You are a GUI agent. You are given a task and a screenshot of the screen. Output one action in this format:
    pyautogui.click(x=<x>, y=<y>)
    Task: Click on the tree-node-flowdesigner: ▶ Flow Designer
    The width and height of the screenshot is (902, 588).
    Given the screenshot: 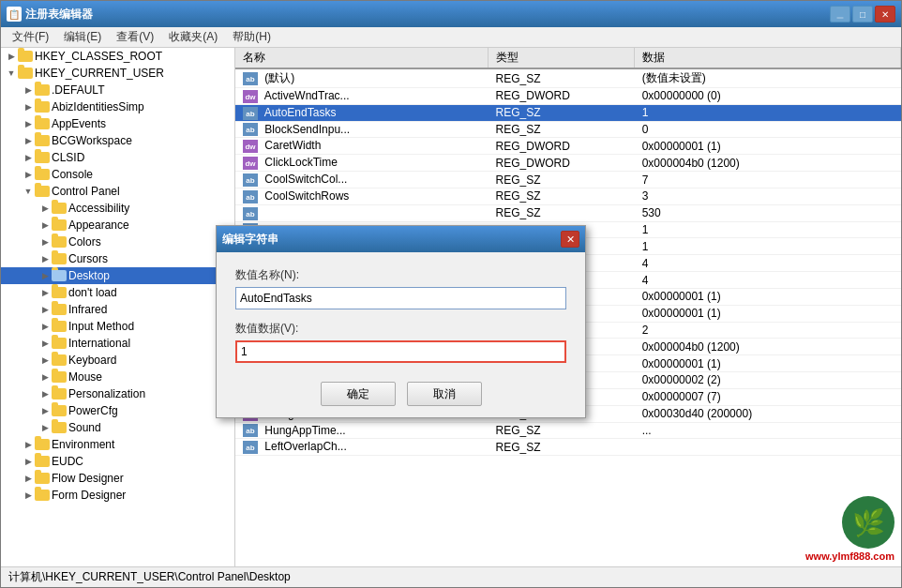 What is the action you would take?
    pyautogui.click(x=118, y=478)
    